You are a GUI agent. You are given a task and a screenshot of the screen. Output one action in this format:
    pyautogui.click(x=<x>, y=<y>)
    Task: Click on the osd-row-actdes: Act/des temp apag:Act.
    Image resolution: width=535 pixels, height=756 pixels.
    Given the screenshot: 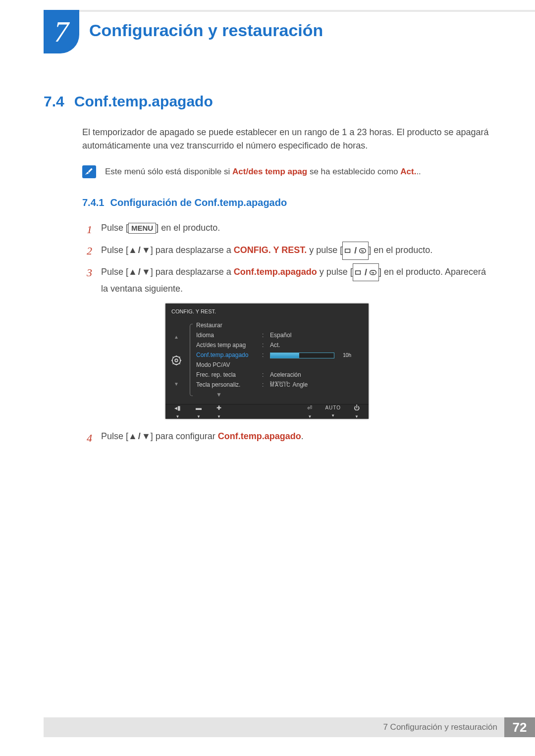 What is the action you would take?
    pyautogui.click(x=280, y=346)
    